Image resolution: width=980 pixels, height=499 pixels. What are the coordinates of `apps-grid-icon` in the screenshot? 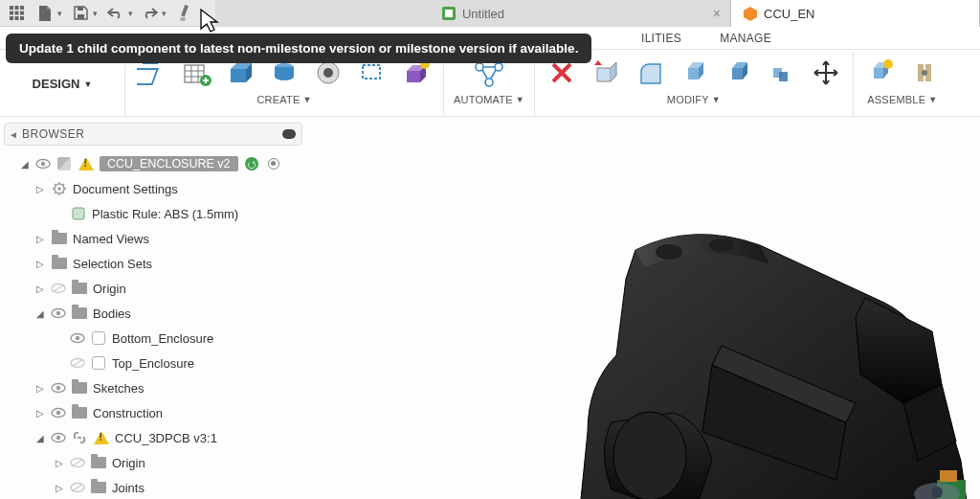 It's located at (16, 13).